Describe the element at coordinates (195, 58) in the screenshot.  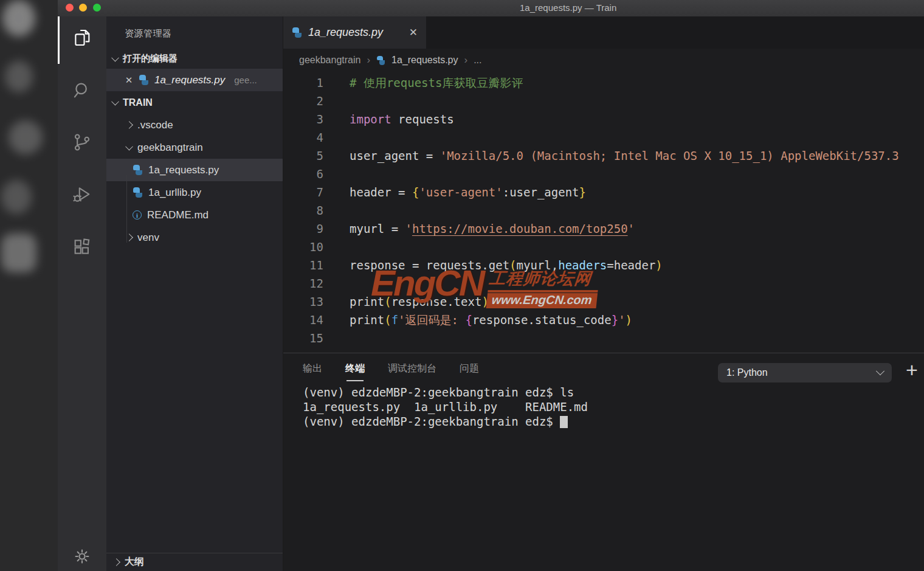
I see `open-editors-section-header: 打开的编辑器` at that location.